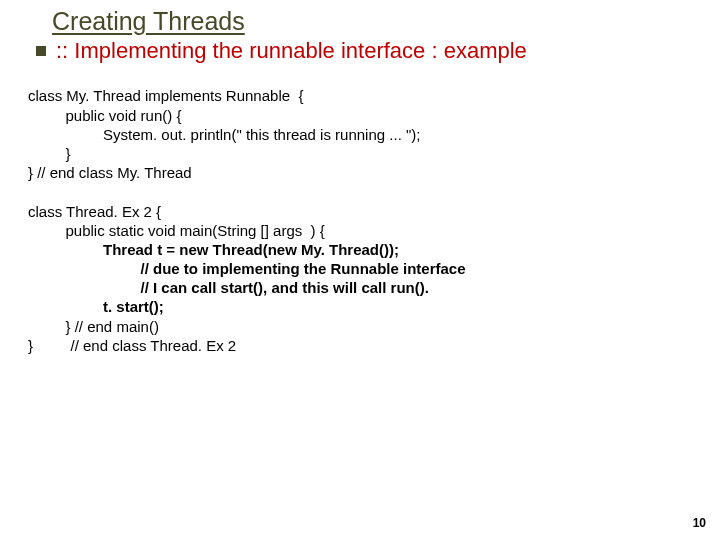 Image resolution: width=720 pixels, height=540 pixels. I want to click on code-line: // I can call start(), and this will cal…, so click(228, 288).